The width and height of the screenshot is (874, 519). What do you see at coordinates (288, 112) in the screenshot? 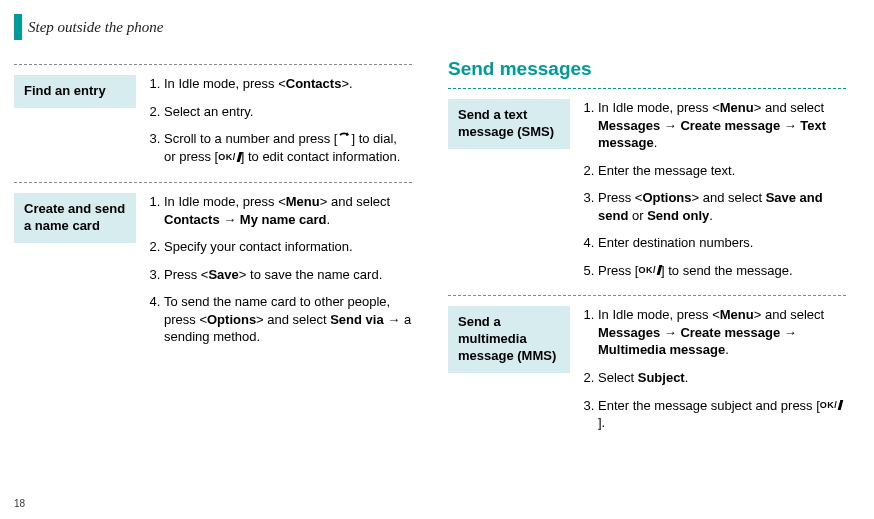
I see `list-item: Select an entry.` at bounding box center [288, 112].